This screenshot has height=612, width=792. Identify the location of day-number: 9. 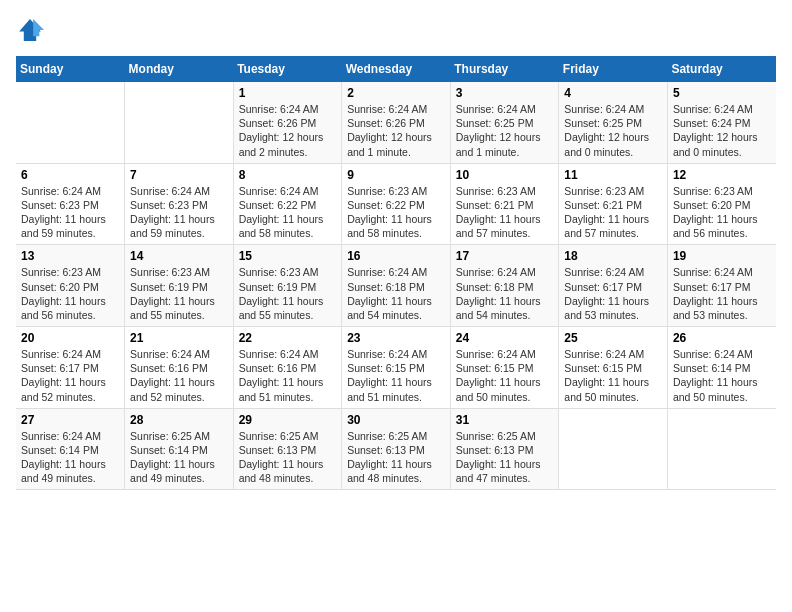
(396, 175).